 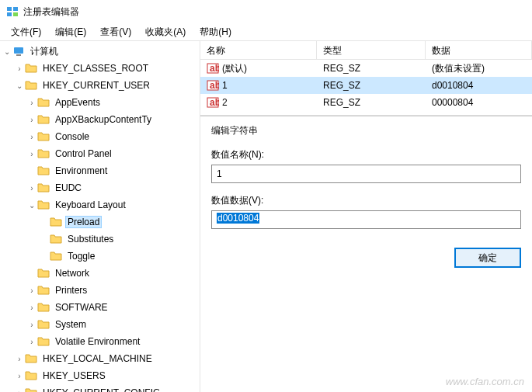 What do you see at coordinates (367, 68) in the screenshot?
I see `list-row: ab(默认)REG_SZ(数值未设置)` at bounding box center [367, 68].